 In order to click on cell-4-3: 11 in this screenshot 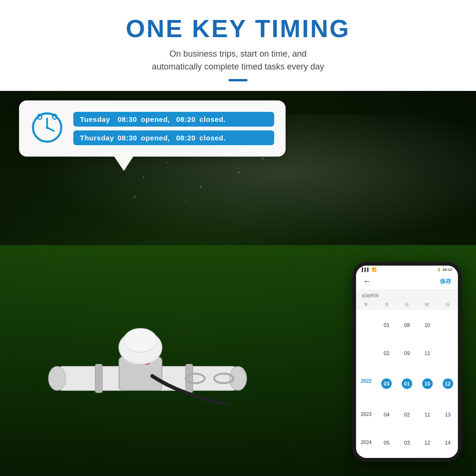, I will do `click(427, 415)`.